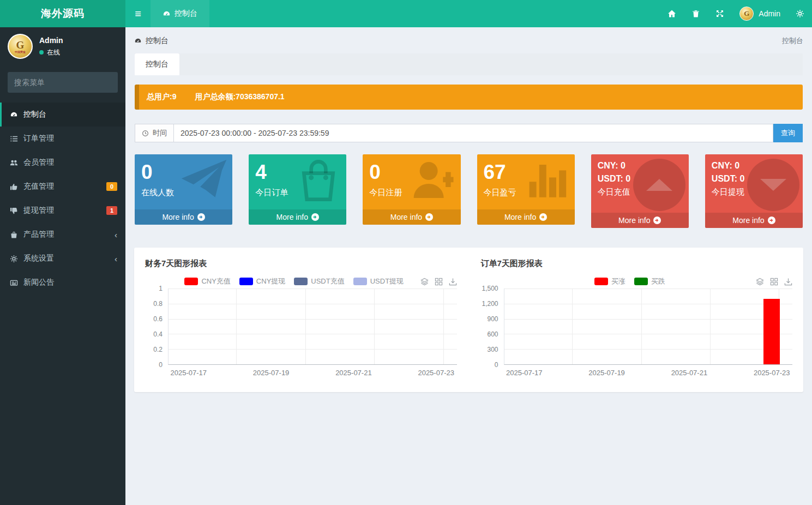  What do you see at coordinates (63, 115) in the screenshot?
I see `sidebar-item-dashboard: 控制台` at bounding box center [63, 115].